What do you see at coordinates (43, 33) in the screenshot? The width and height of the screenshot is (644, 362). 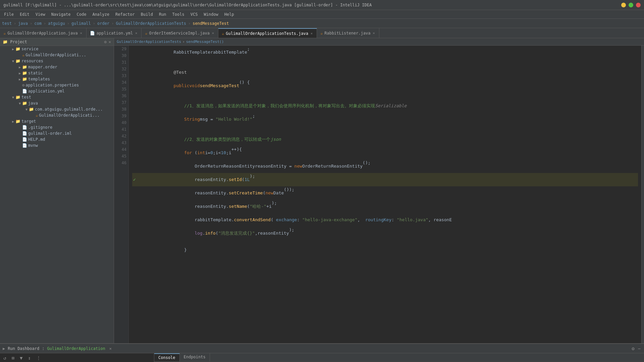 I see `tab-GulimallOrderApplication: ☕ GulimallOrderApplication.java ✕` at bounding box center [43, 33].